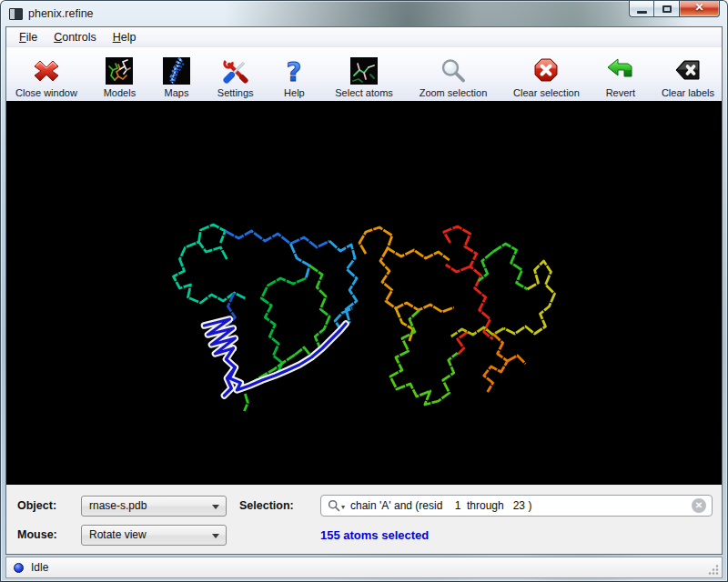  Describe the element at coordinates (364, 567) in the screenshot. I see `statusbar: Idle` at that location.